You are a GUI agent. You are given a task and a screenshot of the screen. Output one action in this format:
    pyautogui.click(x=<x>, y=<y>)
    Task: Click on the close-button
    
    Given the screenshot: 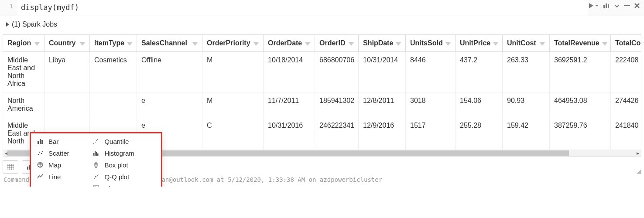 What is the action you would take?
    pyautogui.click(x=637, y=6)
    